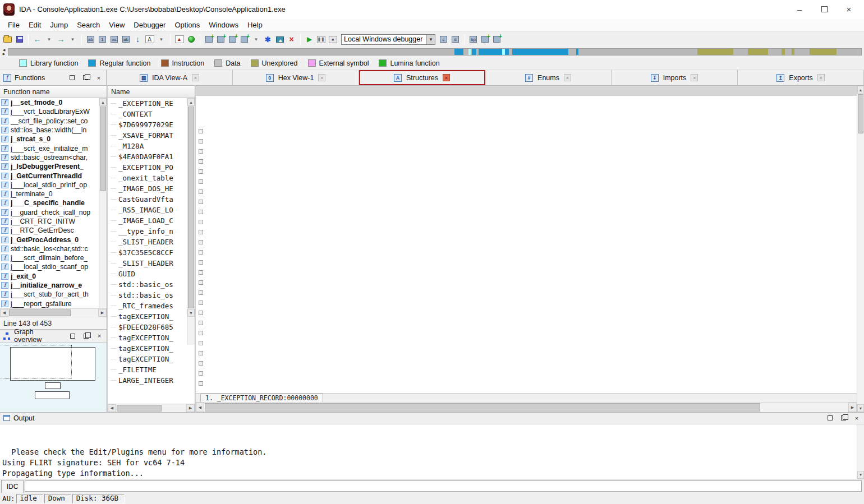 This screenshot has width=864, height=504. Describe the element at coordinates (151, 316) in the screenshot. I see `structure-name-item: tagEXCEPTION_` at that location.